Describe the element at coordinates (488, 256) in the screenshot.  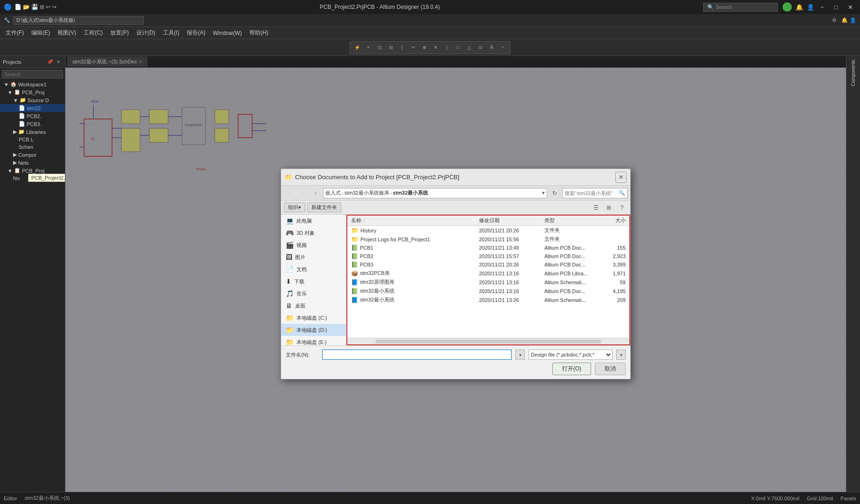
I see `table-row: 📗 PCB2 2020/11/21 15:57 Altium PCB Doc..…` at that location.